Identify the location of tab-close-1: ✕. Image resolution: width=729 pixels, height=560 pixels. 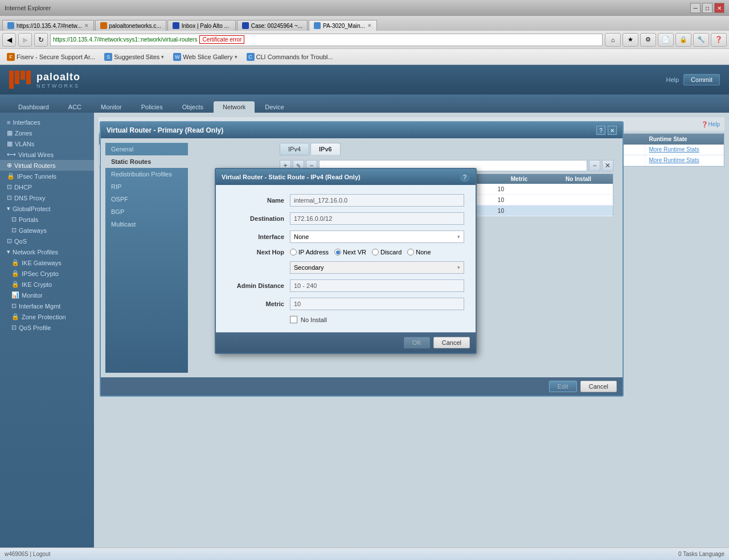
(87, 26).